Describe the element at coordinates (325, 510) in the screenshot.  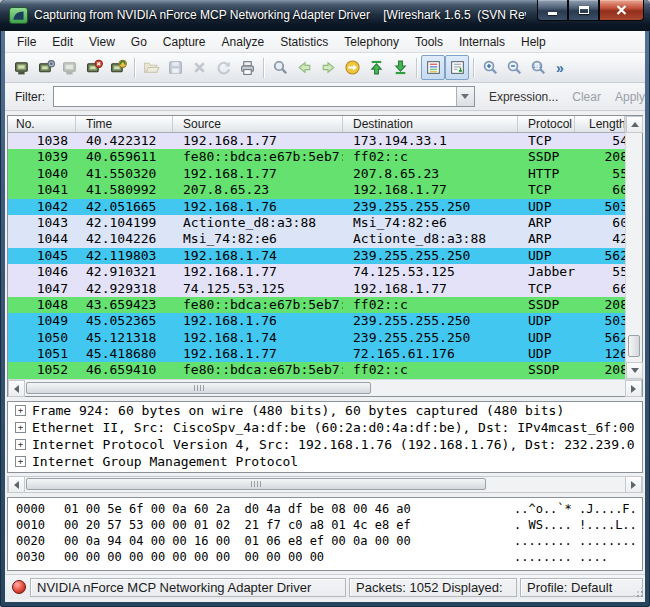
I see `hex-line: 000001 00 5e 6f 00 0a 60 2a d0 4a df be …` at that location.